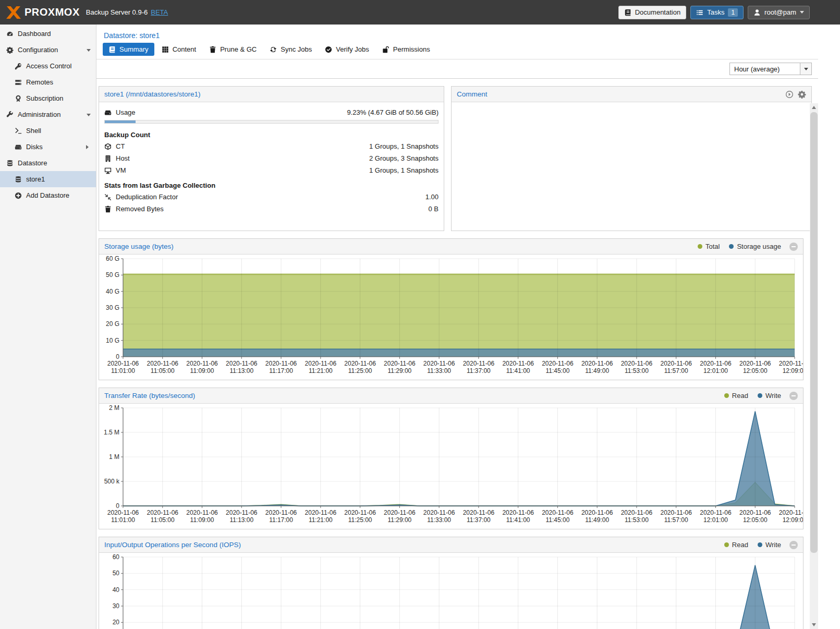 This screenshot has height=629, width=840. What do you see at coordinates (48, 147) in the screenshot?
I see `sidebar-item-disks: Disks` at bounding box center [48, 147].